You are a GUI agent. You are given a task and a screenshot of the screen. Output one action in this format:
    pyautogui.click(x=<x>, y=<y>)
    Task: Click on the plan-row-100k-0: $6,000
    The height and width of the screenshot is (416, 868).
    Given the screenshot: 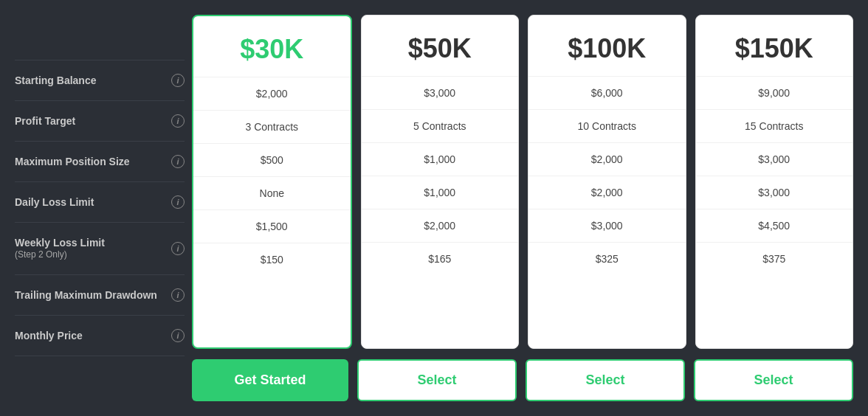 What is the action you would take?
    pyautogui.click(x=607, y=93)
    